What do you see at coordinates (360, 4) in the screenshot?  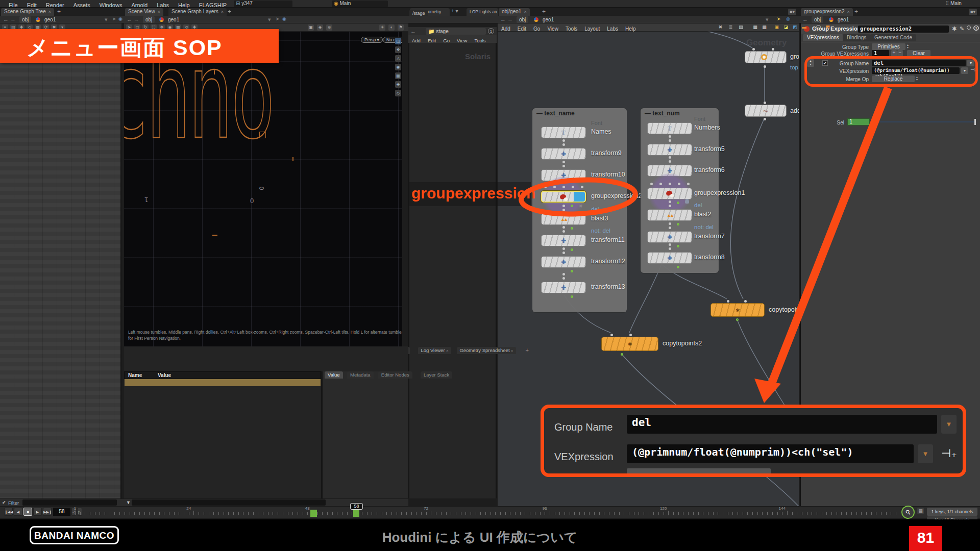 I see `desktop-selector: ◉ Main` at bounding box center [360, 4].